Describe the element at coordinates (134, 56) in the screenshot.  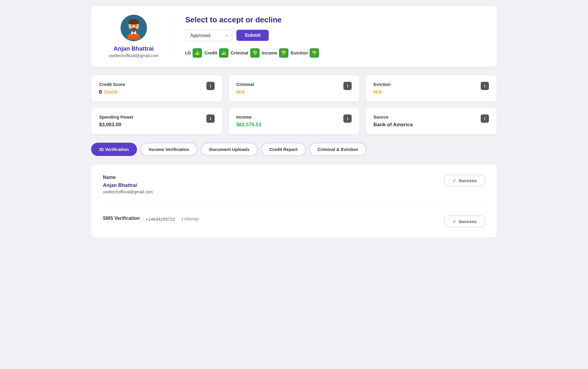
I see `profile-email: useltechofficial@gmail.com` at that location.